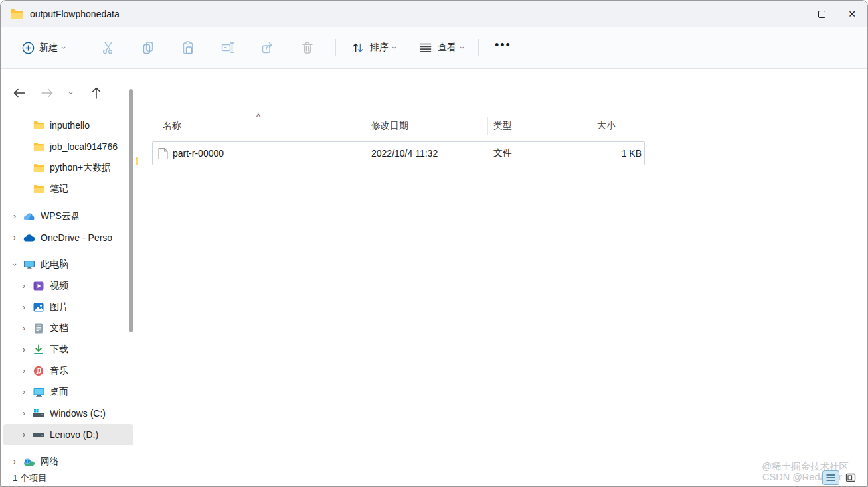 The height and width of the screenshot is (487, 868). Describe the element at coordinates (307, 48) in the screenshot. I see `delete-button` at that location.